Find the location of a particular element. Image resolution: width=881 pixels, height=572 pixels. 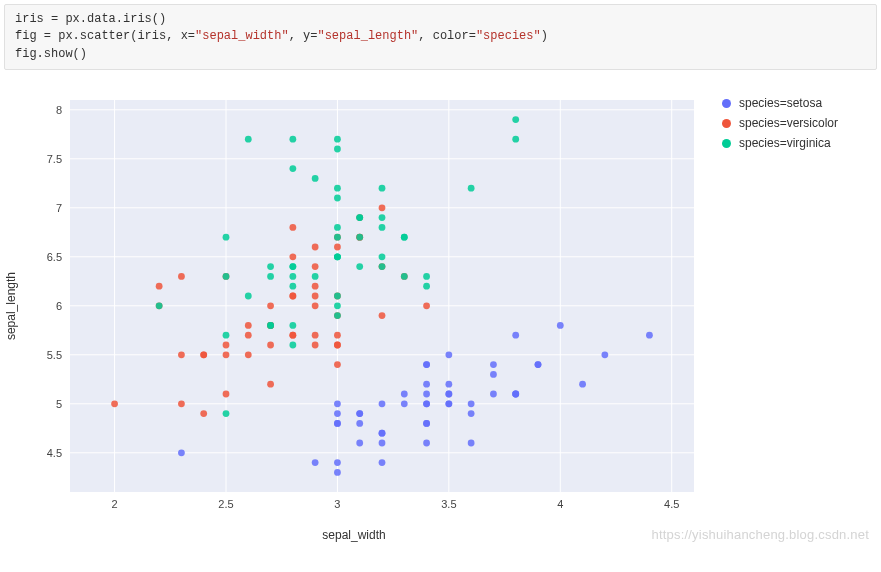

code-line-2-a: fig = px.scatter(iris, x= is located at coordinates (105, 36).